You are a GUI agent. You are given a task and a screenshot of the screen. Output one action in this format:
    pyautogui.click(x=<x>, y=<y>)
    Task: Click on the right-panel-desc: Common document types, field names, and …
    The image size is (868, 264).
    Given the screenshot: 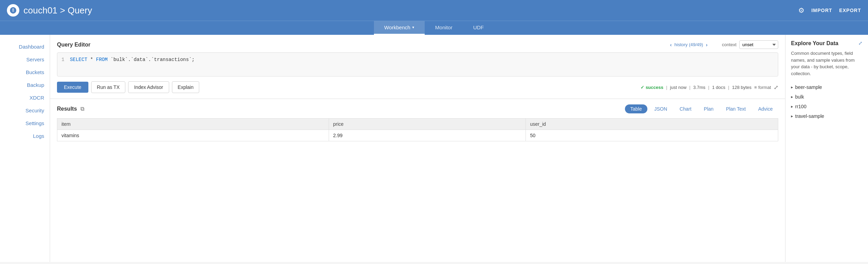 What is the action you would take?
    pyautogui.click(x=827, y=63)
    